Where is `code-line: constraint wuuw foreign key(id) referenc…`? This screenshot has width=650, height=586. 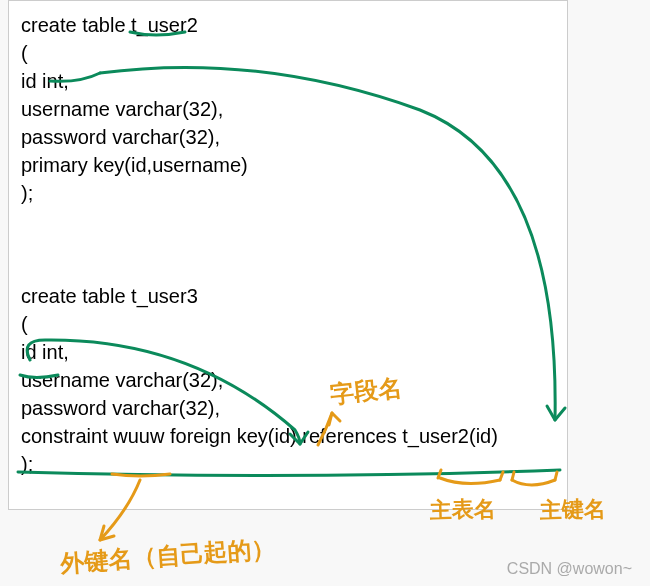 code-line: constraint wuuw foreign key(id) referenc… is located at coordinates (288, 436).